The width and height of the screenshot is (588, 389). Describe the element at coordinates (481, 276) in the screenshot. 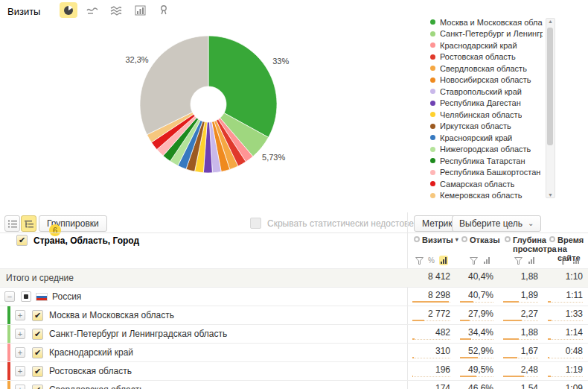

I see `metric-value: 40,4%` at that location.